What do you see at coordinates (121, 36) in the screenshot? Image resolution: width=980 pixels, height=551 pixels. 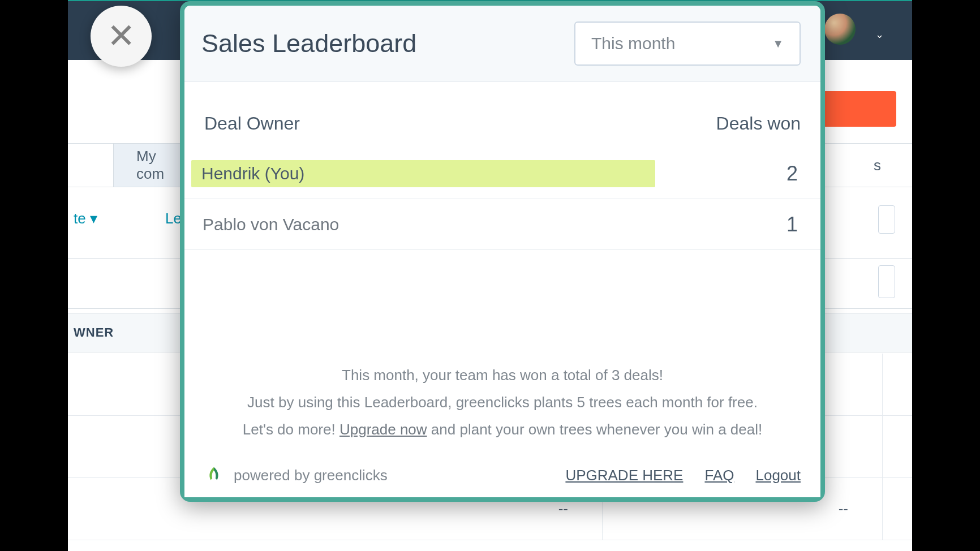 I see `close-button: ✕` at bounding box center [121, 36].